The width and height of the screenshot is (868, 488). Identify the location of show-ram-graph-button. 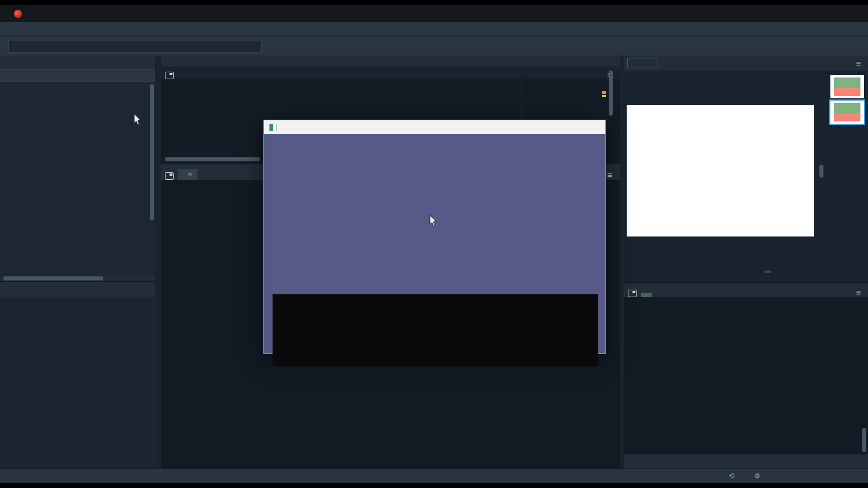
(438, 247).